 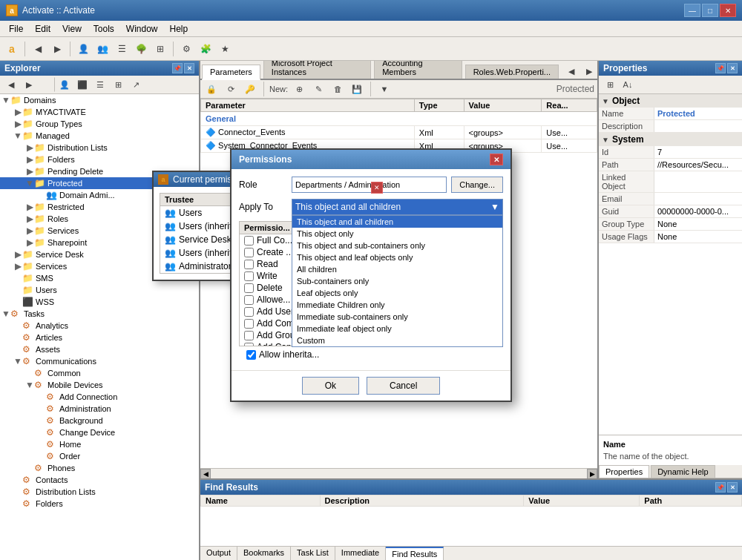 I want to click on servicedesk-icon: 👥, so click(x=171, y=240).